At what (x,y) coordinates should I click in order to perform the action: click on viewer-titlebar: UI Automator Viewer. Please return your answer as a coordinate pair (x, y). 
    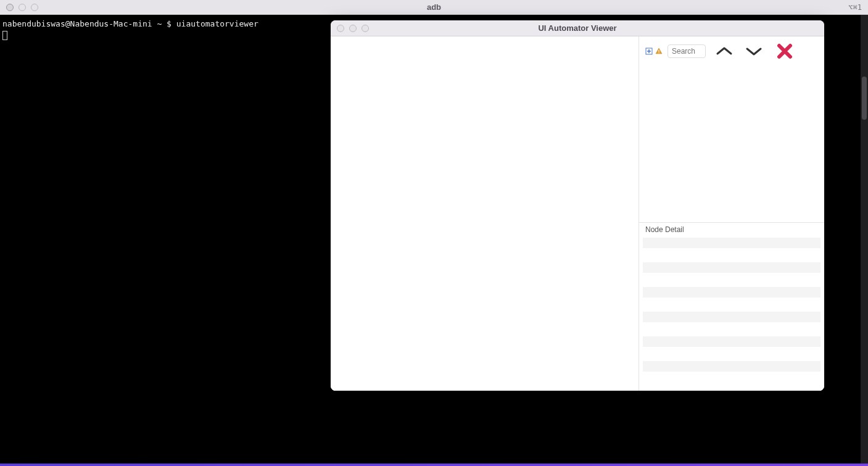
    Looking at the image, I should click on (577, 28).